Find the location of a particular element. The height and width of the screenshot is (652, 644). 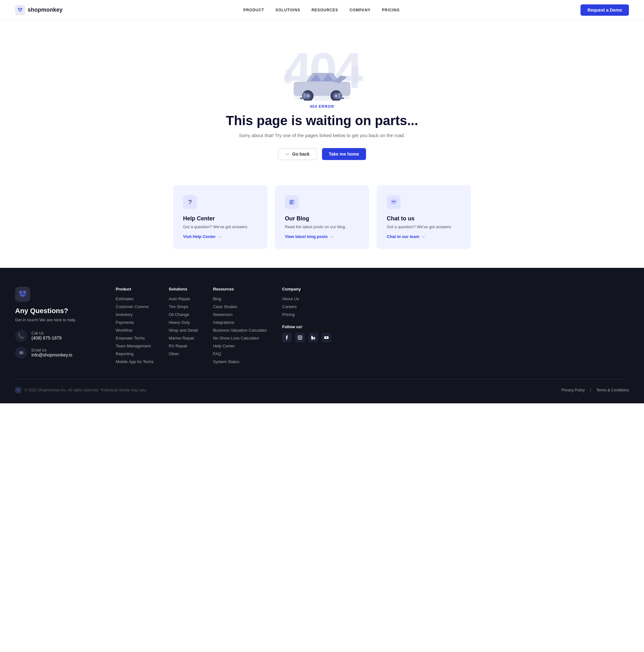

hero-title: This page is waiting on parts... is located at coordinates (322, 121).